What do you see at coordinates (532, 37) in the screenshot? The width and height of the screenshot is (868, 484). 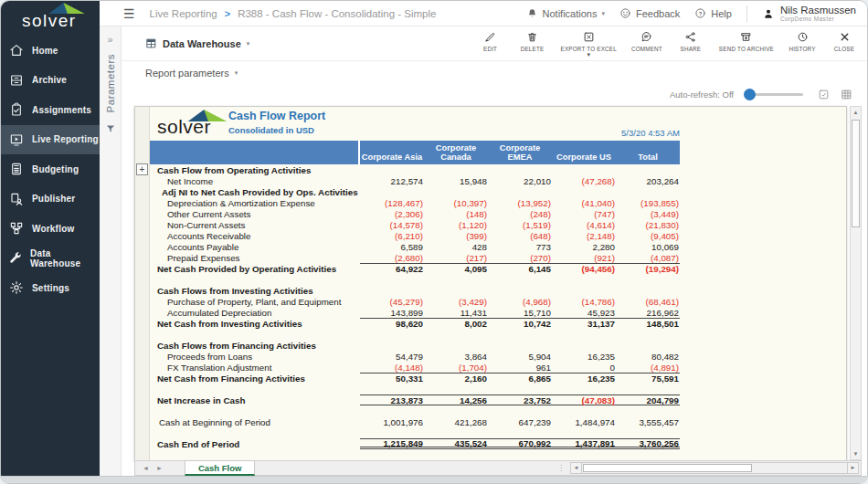 I see `delete-icon` at bounding box center [532, 37].